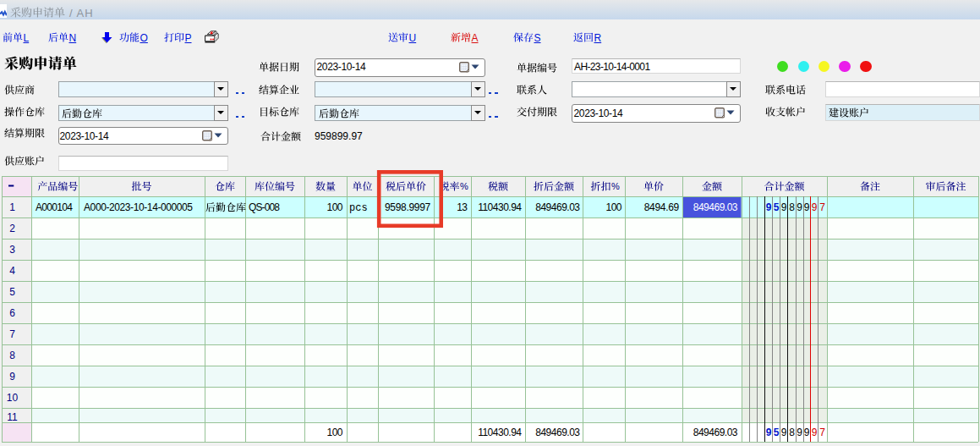  I want to click on svg-text: A000-2023-10-14-000005, so click(139, 207).